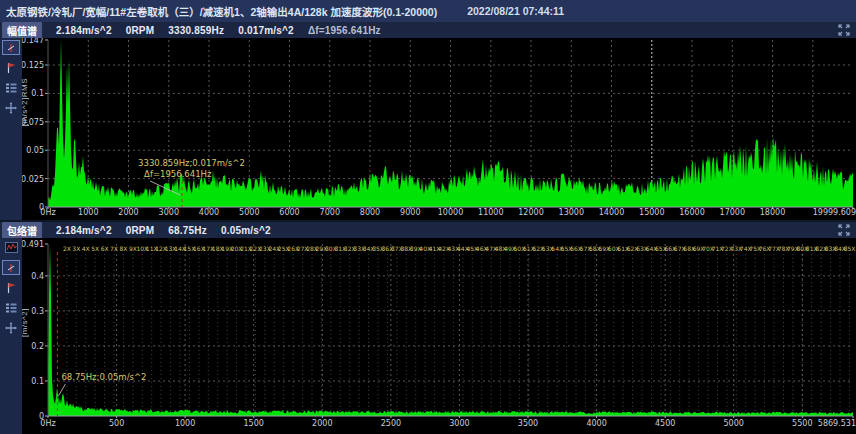  Describe the element at coordinates (692, 212) in the screenshot. I see `svg-text: 16000` at that location.